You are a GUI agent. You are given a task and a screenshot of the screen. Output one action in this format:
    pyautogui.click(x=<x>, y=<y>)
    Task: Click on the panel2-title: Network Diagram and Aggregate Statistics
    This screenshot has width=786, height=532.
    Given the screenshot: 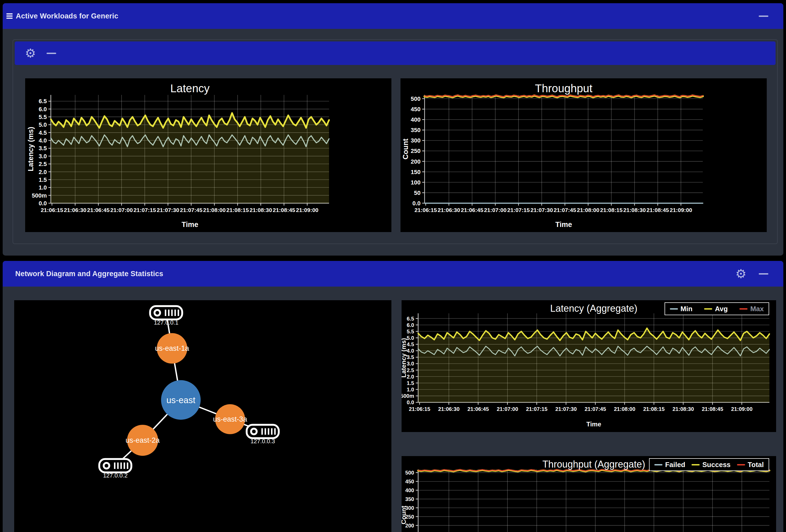 What is the action you would take?
    pyautogui.click(x=89, y=274)
    